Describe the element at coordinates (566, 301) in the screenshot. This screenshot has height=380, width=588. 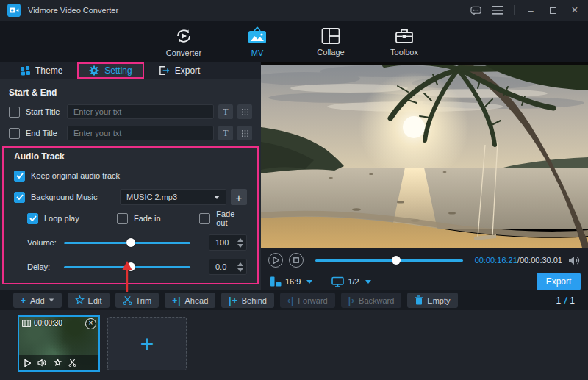
I see `page-counter: 1 / 1` at that location.